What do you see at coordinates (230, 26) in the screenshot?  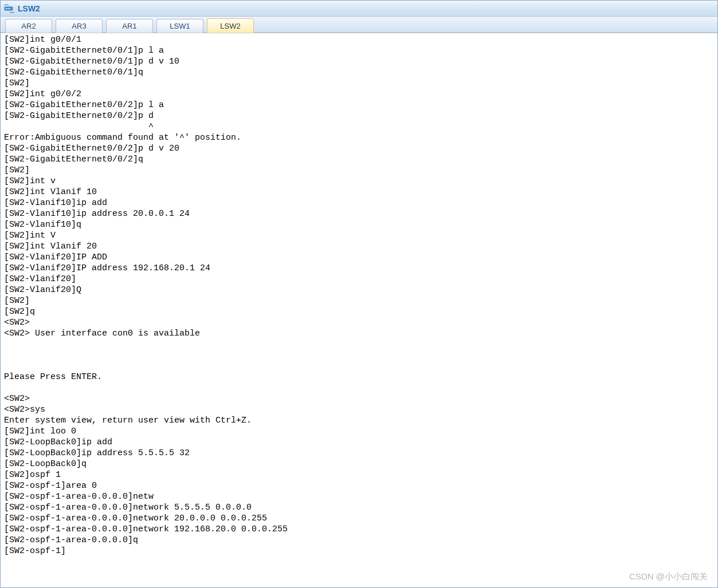 I see `tab-label: LSW2` at bounding box center [230, 26].